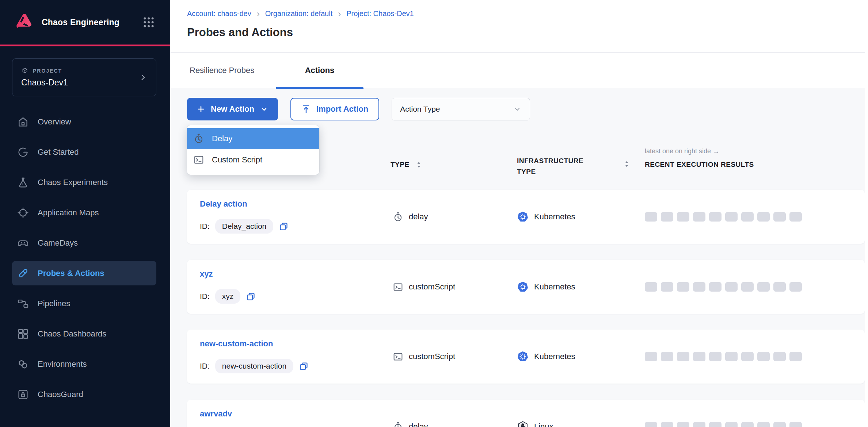 This screenshot has height=427, width=868. What do you see at coordinates (206, 274) in the screenshot?
I see `action-name-link: xyz` at bounding box center [206, 274].